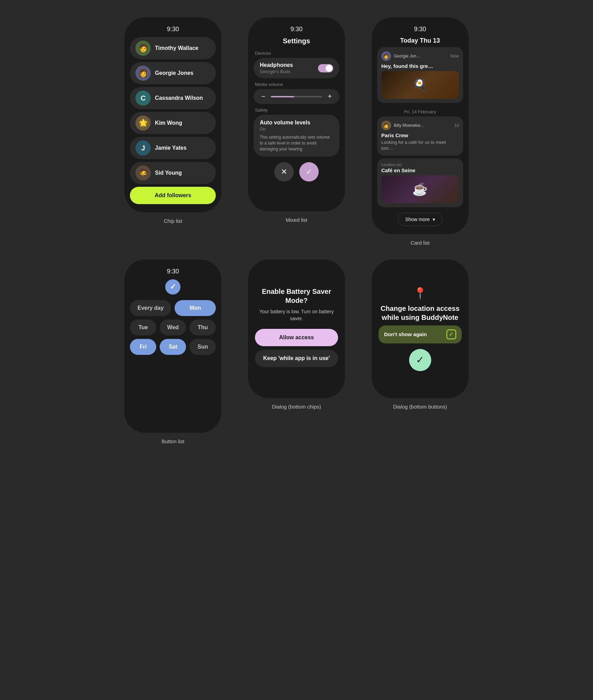  What do you see at coordinates (420, 293) in the screenshot?
I see `location-pin-icon: 📍` at bounding box center [420, 293].